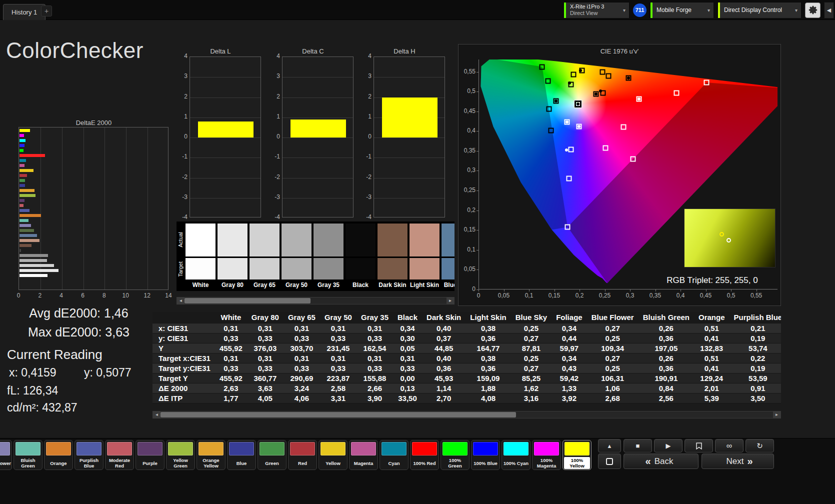 The image size is (835, 504). What do you see at coordinates (24, 12) in the screenshot?
I see `history-tab: History 1` at bounding box center [24, 12].